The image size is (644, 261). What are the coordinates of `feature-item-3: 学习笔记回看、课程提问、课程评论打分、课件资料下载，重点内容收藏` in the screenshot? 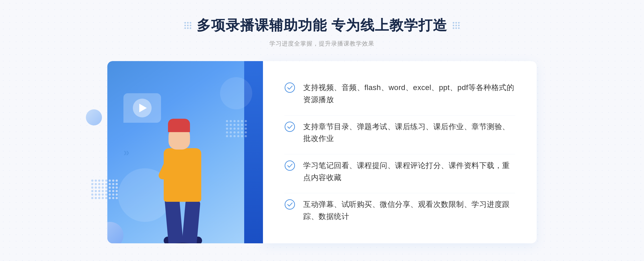 It's located at (400, 171).